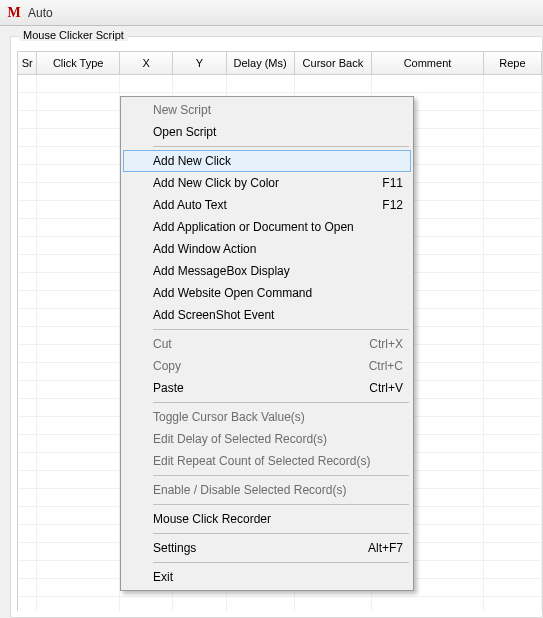 This screenshot has height=618, width=543. I want to click on col-cursor-back: Cursor Back, so click(334, 63).